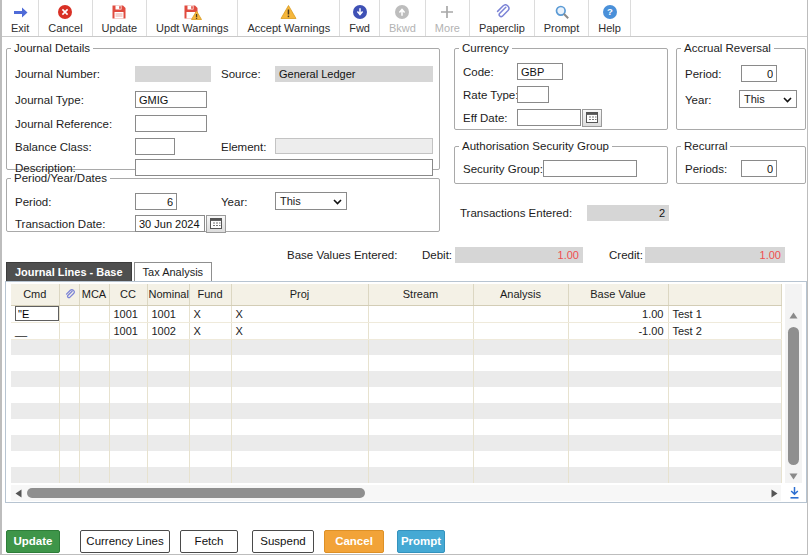 The image size is (808, 555). What do you see at coordinates (794, 476) in the screenshot?
I see `scroll-down-arrow` at bounding box center [794, 476].